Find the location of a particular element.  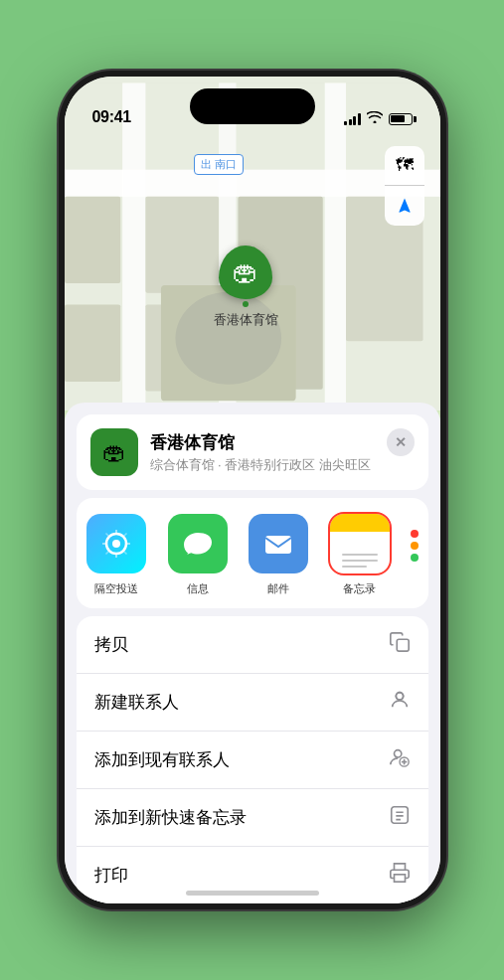

action-copy-label: 拷贝 is located at coordinates (111, 644).